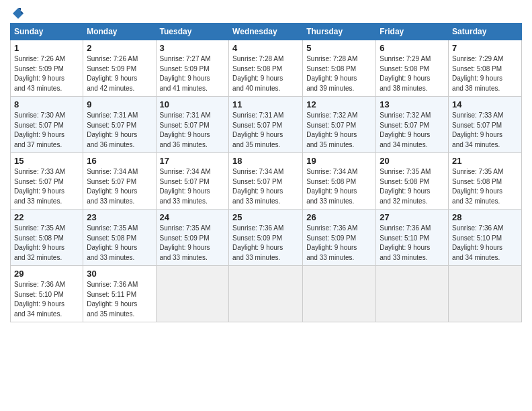 This screenshot has height=411, width=532. What do you see at coordinates (485, 238) in the screenshot?
I see `table-row: 28Sunrise: 7:36 AM Sunset: 5:10 PM Dayli…` at bounding box center [485, 238].